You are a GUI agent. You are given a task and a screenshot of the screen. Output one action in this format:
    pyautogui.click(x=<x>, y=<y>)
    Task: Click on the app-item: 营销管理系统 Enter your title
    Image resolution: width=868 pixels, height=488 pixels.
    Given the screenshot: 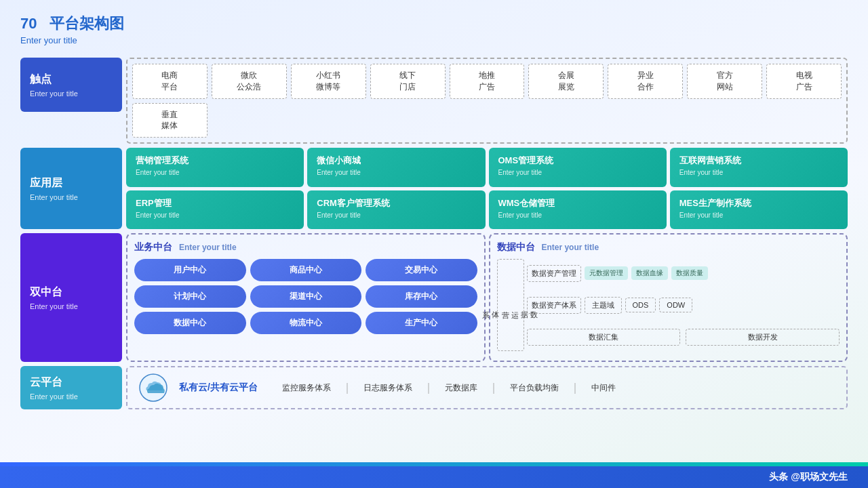 What is the action you would take?
    pyautogui.click(x=215, y=167)
    